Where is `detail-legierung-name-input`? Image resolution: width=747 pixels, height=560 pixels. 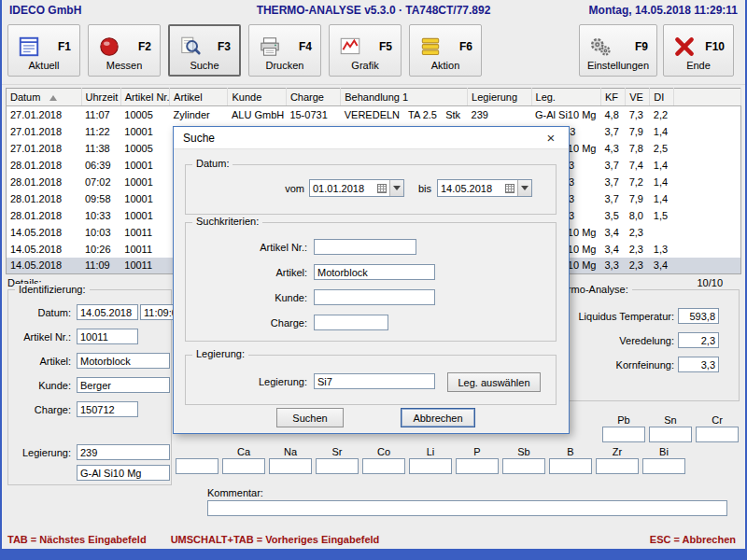 detail-legierung-name-input is located at coordinates (123, 472).